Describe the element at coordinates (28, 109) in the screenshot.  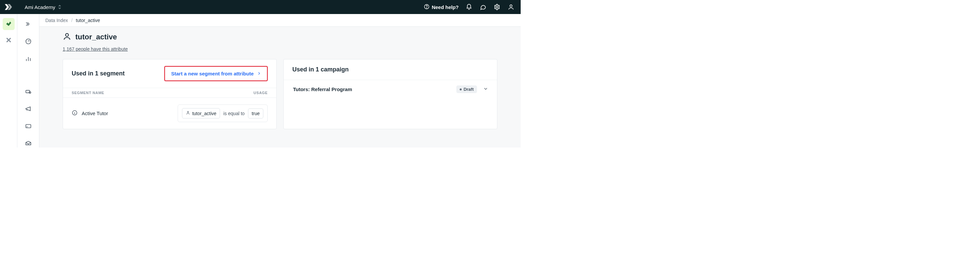
I see `broadcasts-icon` at that location.